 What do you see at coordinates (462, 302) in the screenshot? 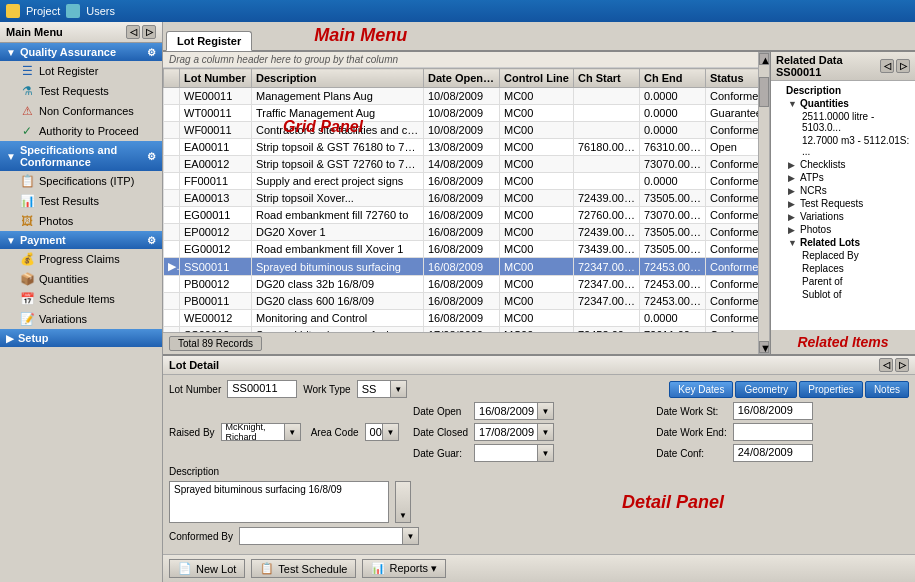
I see `table-row: PB00011DG20 class 600 16/8/0916/08/2009M…` at bounding box center [462, 302].